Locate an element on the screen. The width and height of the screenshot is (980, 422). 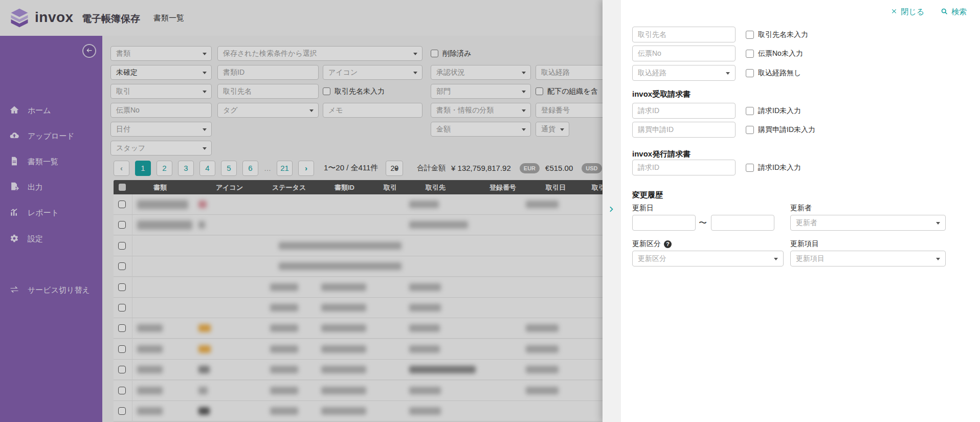
panel-input-1: 取引先名 is located at coordinates (684, 35).